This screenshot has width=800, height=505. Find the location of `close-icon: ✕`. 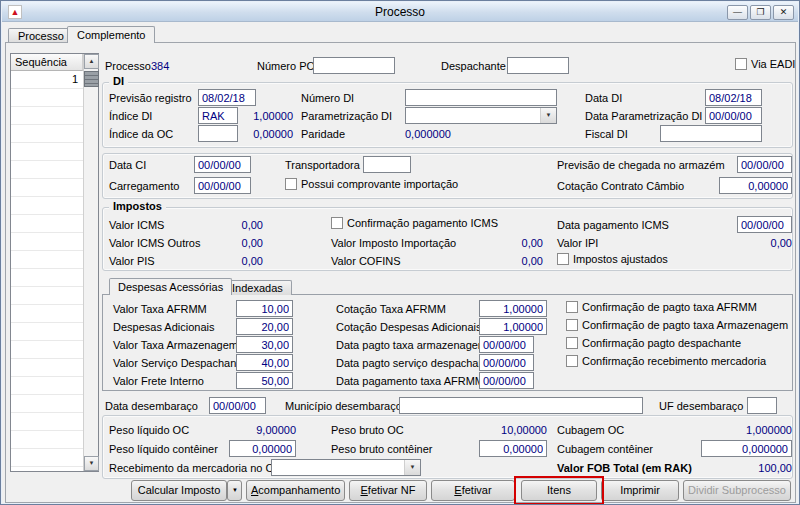

close-icon: ✕ is located at coordinates (784, 12).